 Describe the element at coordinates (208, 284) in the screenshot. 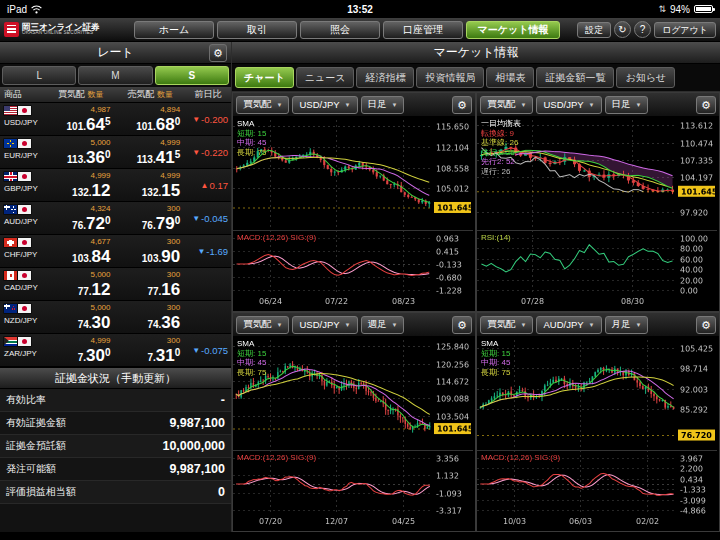

I see `change-cell` at that location.